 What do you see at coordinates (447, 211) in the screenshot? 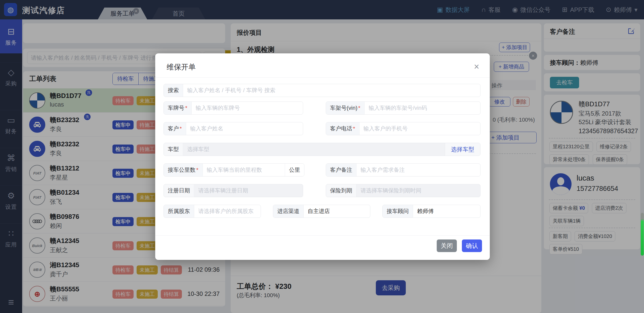
I see `advisor-input` at bounding box center [447, 211].